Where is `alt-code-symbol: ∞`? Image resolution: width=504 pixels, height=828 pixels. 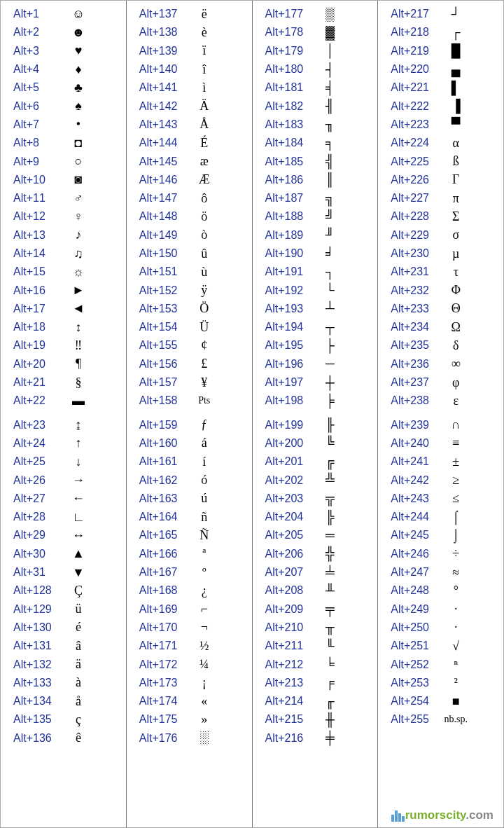 alt-code-symbol: ∞ is located at coordinates (456, 364).